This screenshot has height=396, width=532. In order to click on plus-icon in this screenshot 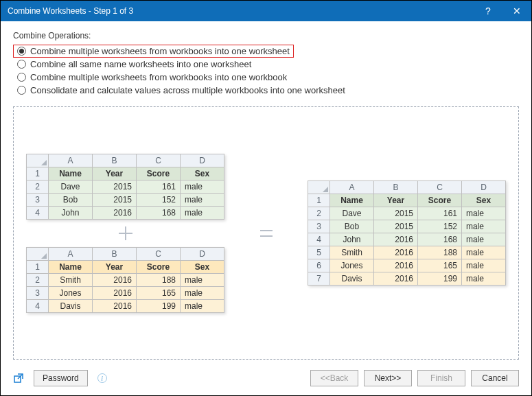, I will do `click(126, 233)`.